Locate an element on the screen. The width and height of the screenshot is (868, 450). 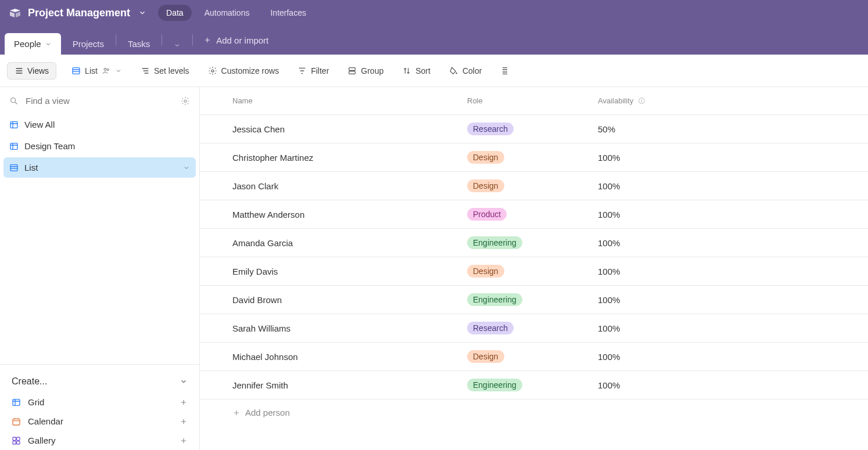
add-or-import-button: Add or import is located at coordinates (236, 41).